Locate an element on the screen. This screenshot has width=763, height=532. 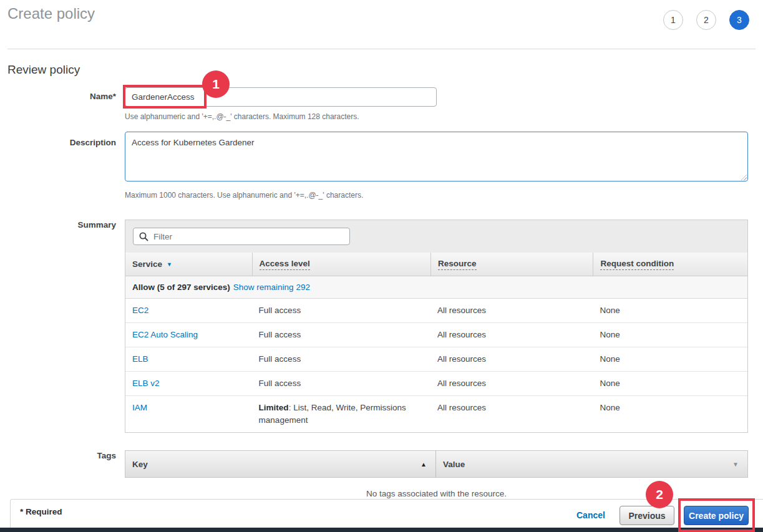
tags-label: Tags is located at coordinates (58, 455).